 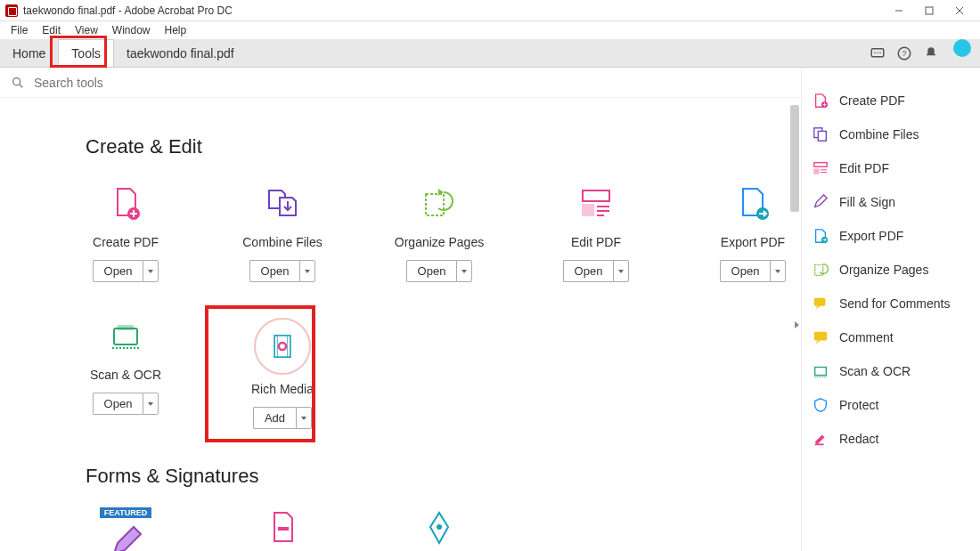 What do you see at coordinates (891, 236) in the screenshot?
I see `sidebar-item-export-pdf: Export PDF` at bounding box center [891, 236].